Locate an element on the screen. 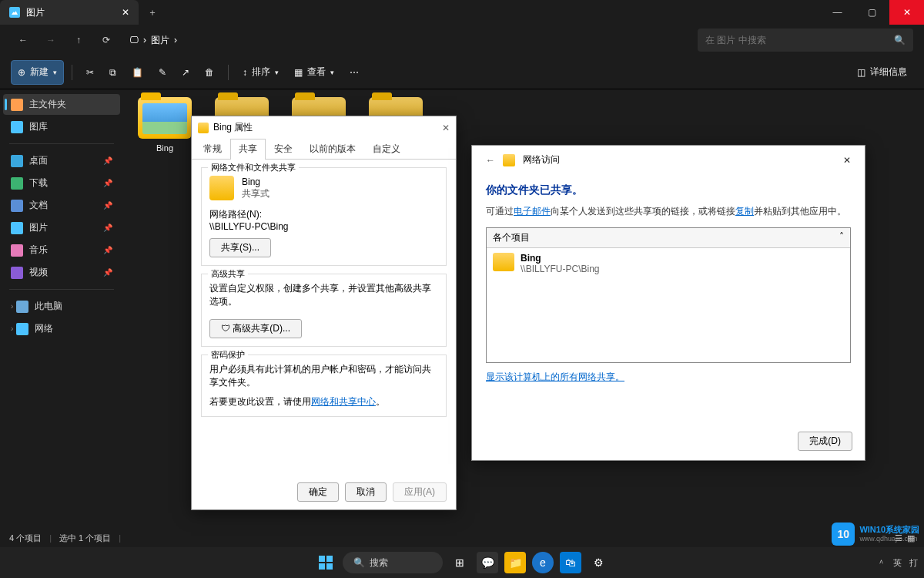  sidebar-item-videos: 视频 📌 is located at coordinates (62, 273).